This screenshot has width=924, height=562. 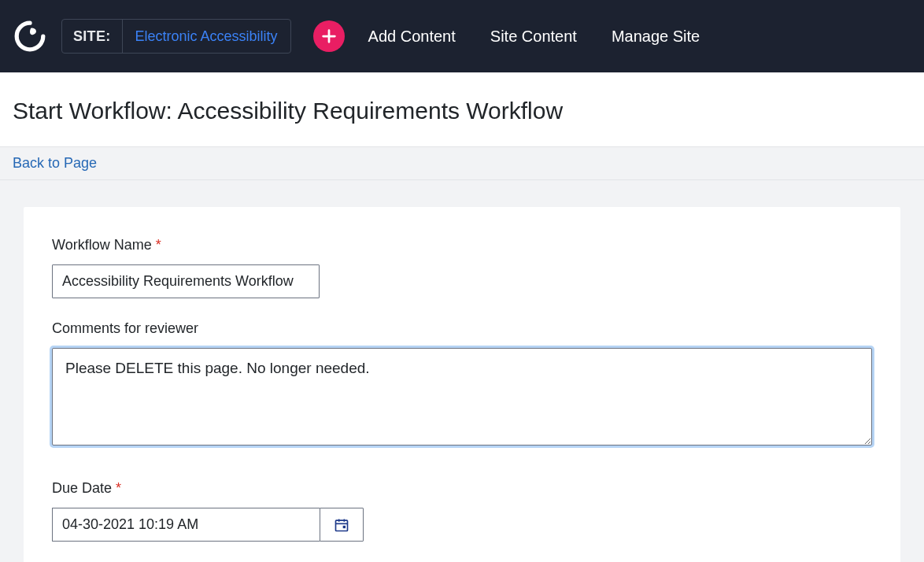 What do you see at coordinates (93, 36) in the screenshot?
I see `site-label: SITE:` at bounding box center [93, 36].